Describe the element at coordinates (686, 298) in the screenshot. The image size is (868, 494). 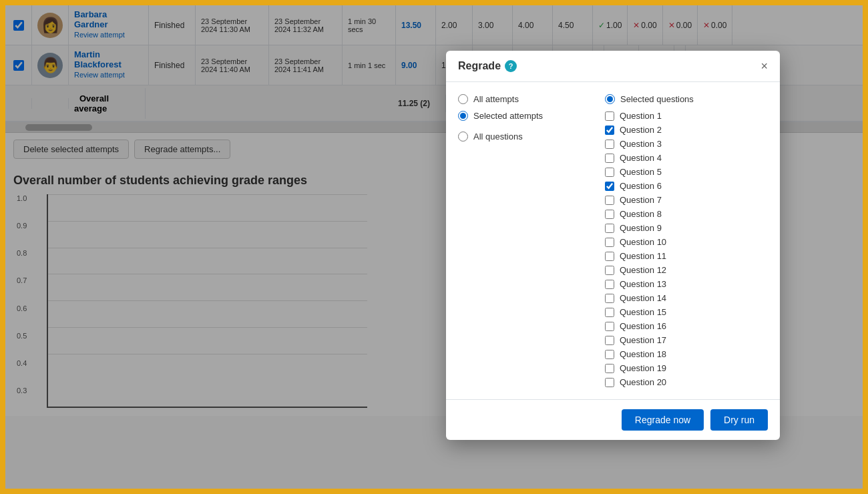
I see `question-14-checkbox: Question 14` at that location.